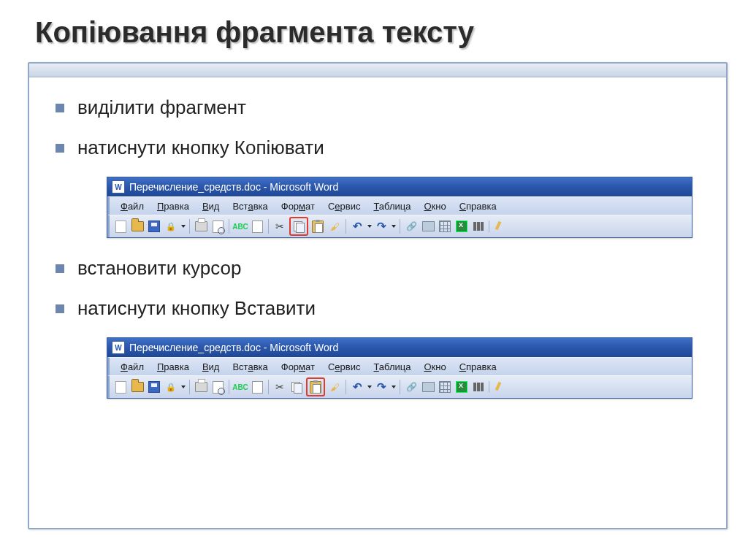 The width and height of the screenshot is (748, 560). Describe the element at coordinates (381, 288) in the screenshot. I see `steps-list-2: встановити курсор натиснути кнопку Встав…` at that location.